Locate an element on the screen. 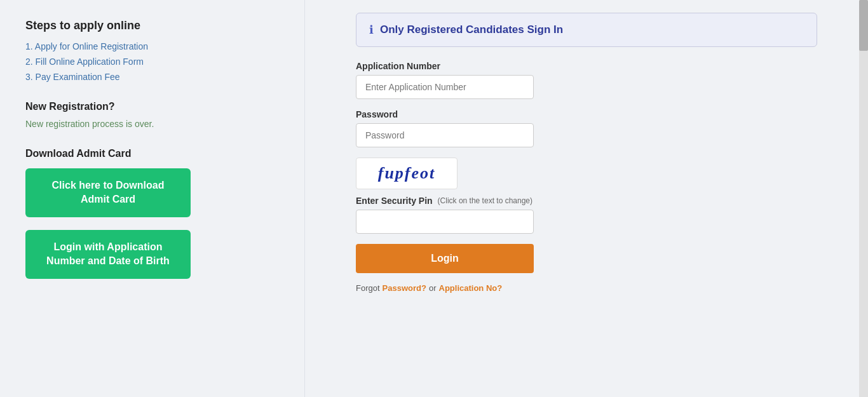 The width and height of the screenshot is (868, 397). password-label: Password is located at coordinates (587, 114).